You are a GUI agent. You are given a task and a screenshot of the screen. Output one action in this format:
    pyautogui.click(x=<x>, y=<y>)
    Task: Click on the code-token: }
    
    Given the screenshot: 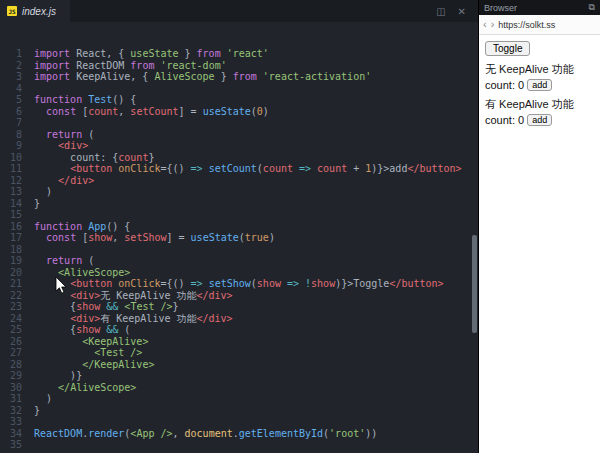 What is the action you would take?
    pyautogui.click(x=176, y=306)
    